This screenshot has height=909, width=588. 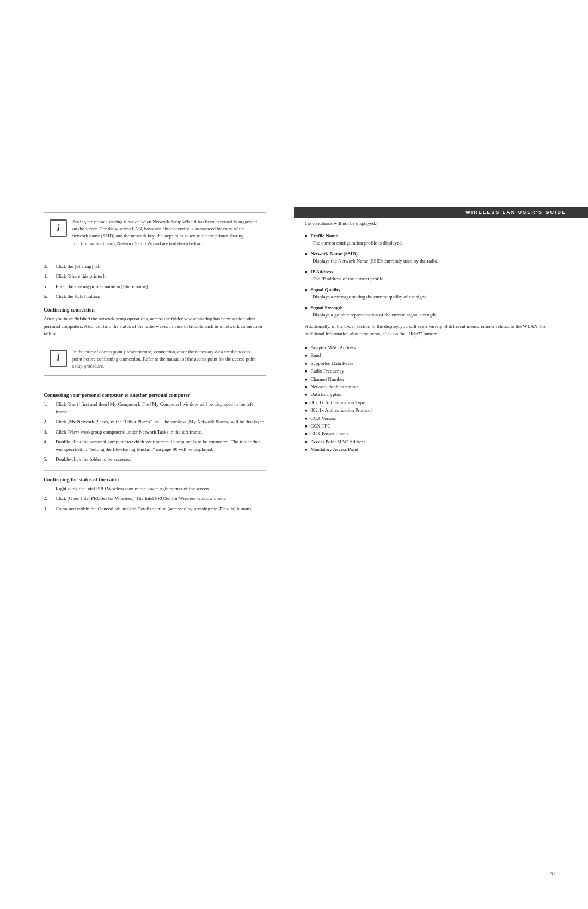 What do you see at coordinates (155, 310) in the screenshot?
I see `confirming-connection-heading: Confirming connection` at bounding box center [155, 310].